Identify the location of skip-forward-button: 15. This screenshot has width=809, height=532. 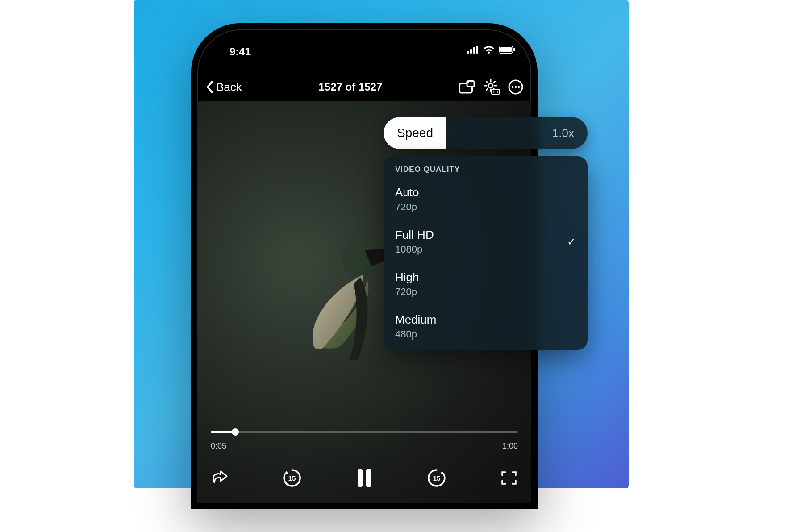
(437, 478).